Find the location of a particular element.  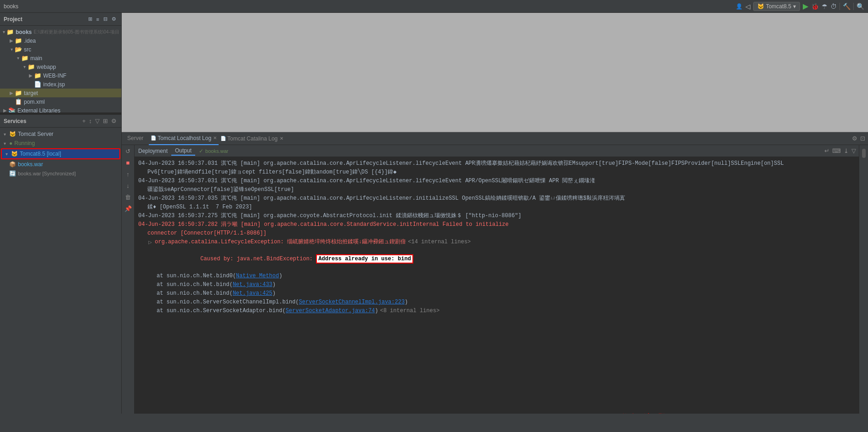

tree-item-target: ▶ 📁 target is located at coordinates (61, 93).